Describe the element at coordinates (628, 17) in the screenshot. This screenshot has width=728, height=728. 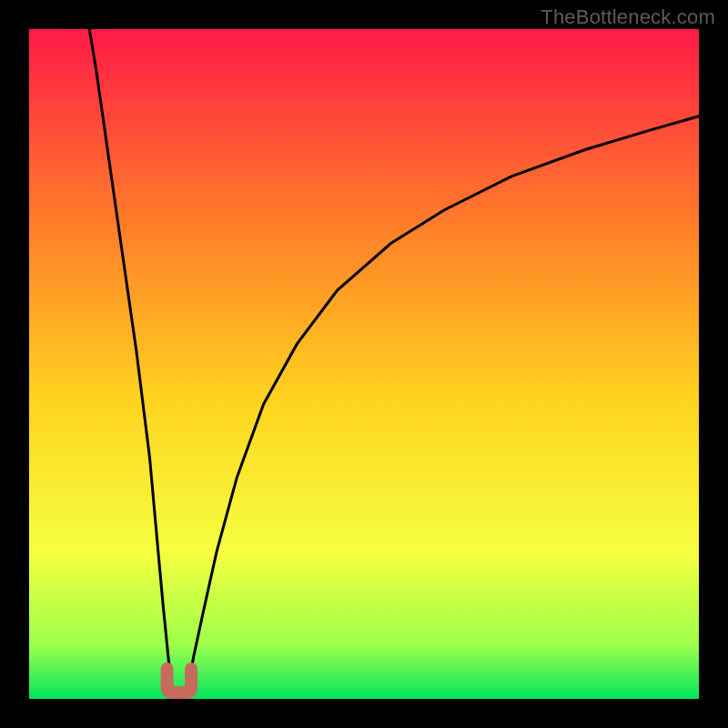
I see `watermark-text: TheBottleneck.com` at that location.